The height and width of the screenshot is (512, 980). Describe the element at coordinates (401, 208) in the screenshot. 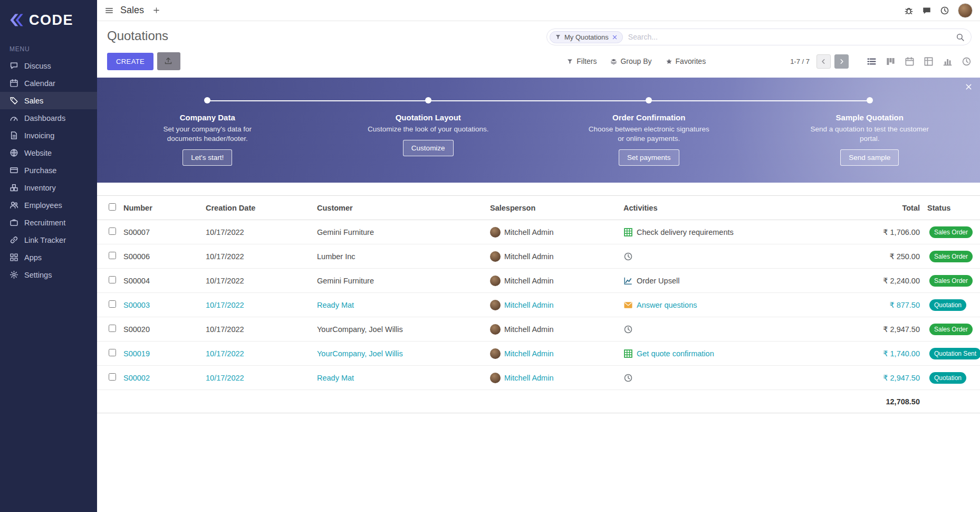

I see `column-header-customer: Customer` at that location.